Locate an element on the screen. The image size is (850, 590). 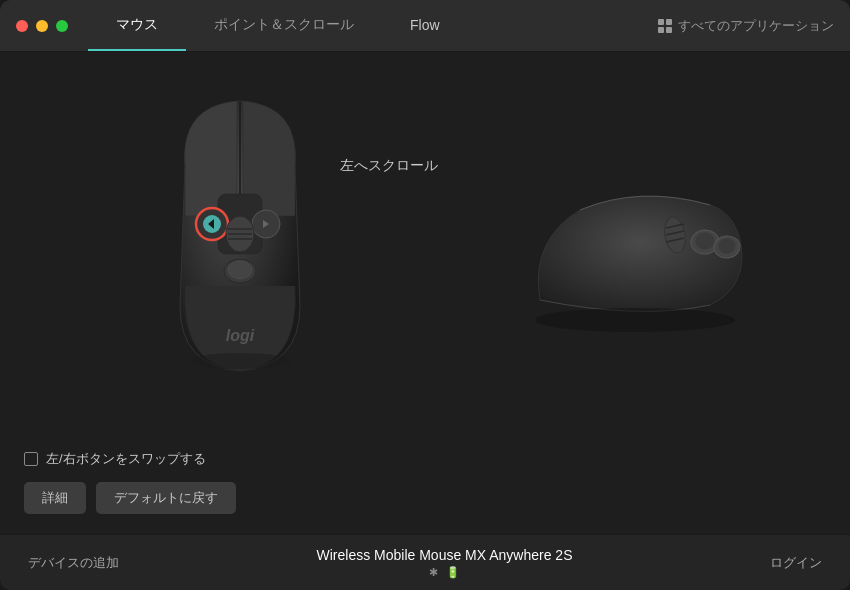
detail-button: 詳細 is located at coordinates (55, 498).